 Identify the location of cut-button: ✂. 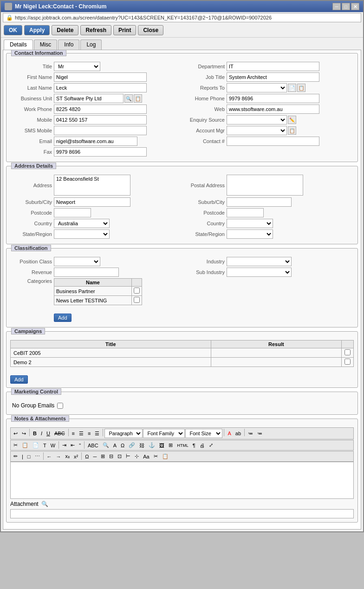
(16, 445).